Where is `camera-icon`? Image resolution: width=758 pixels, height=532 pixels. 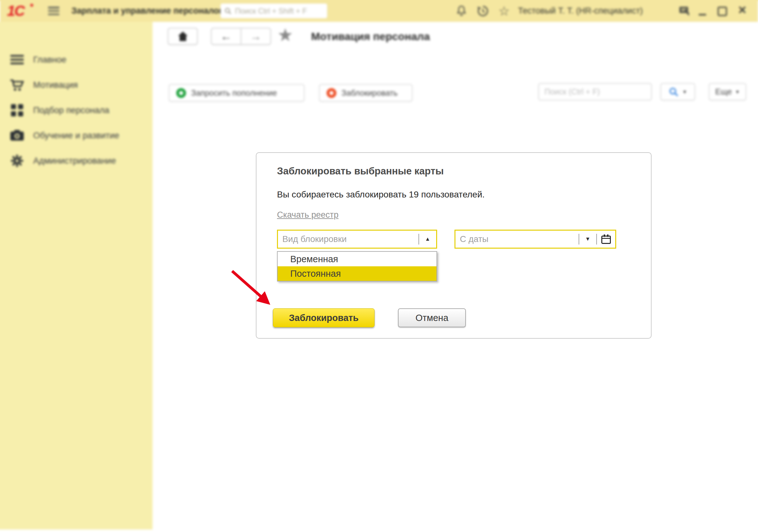 camera-icon is located at coordinates (17, 135).